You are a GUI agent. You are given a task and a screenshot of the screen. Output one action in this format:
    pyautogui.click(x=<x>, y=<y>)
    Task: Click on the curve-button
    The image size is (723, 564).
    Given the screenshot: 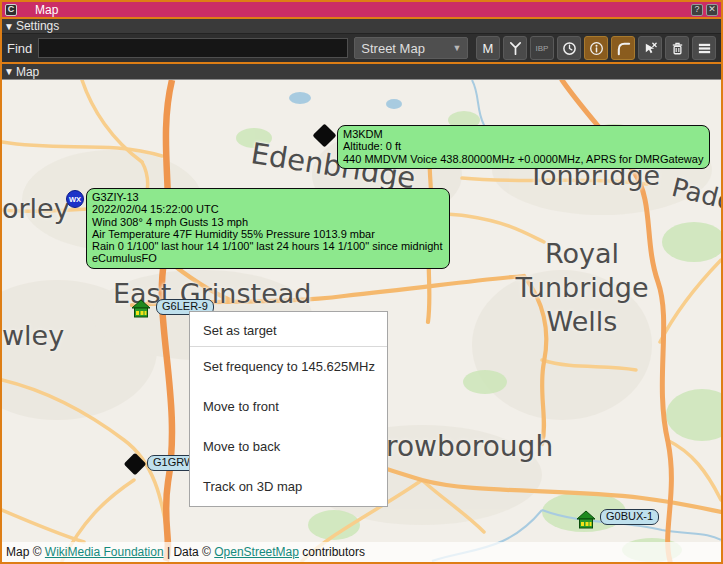 What is the action you would take?
    pyautogui.click(x=623, y=48)
    